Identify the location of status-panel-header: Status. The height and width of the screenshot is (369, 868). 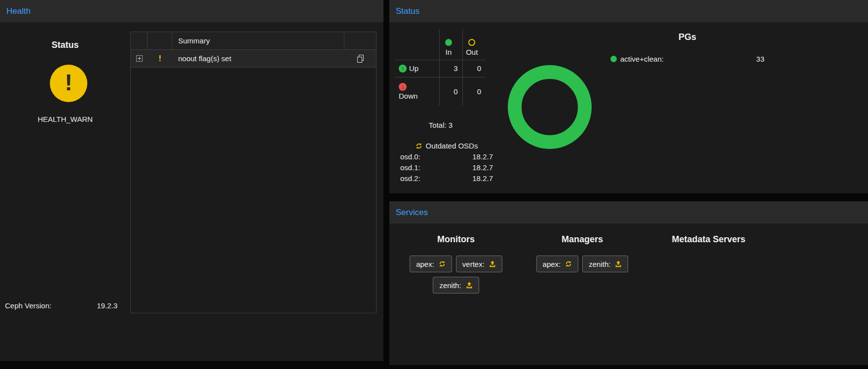
(629, 11).